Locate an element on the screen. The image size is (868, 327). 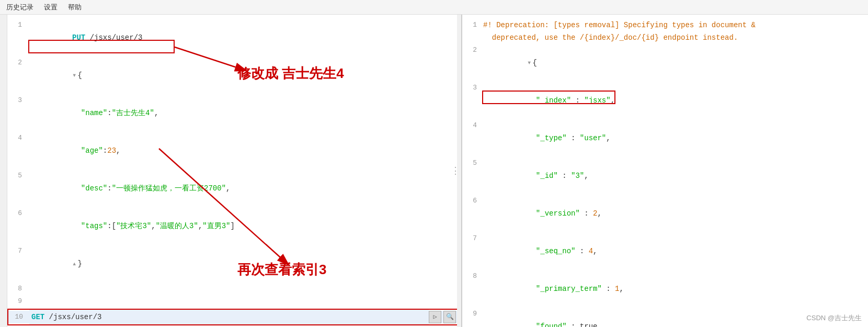
right-content-1b: deprecated, use the /{index}/_doc/{id} e… is located at coordinates (676, 38).